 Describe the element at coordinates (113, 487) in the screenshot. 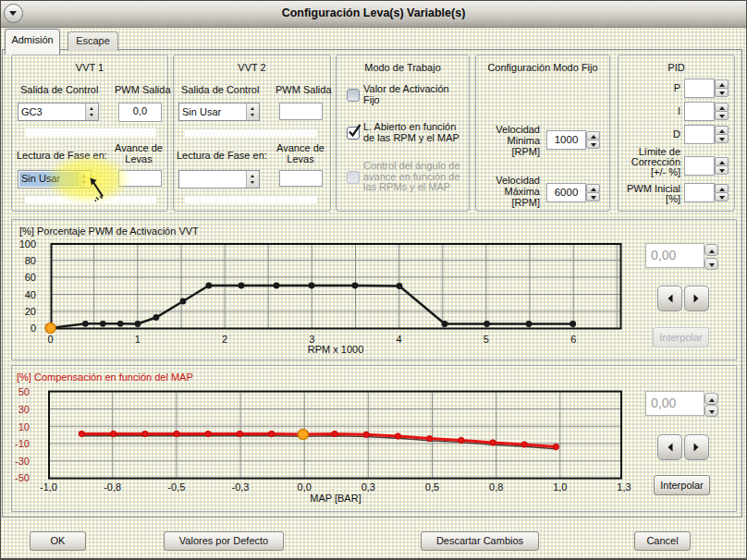

I see `svg-text: -0,8` at that location.